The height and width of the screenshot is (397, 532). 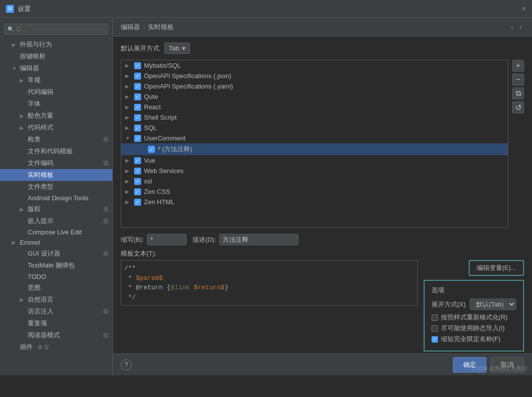 I want to click on checkbox-react, so click(x=138, y=107).